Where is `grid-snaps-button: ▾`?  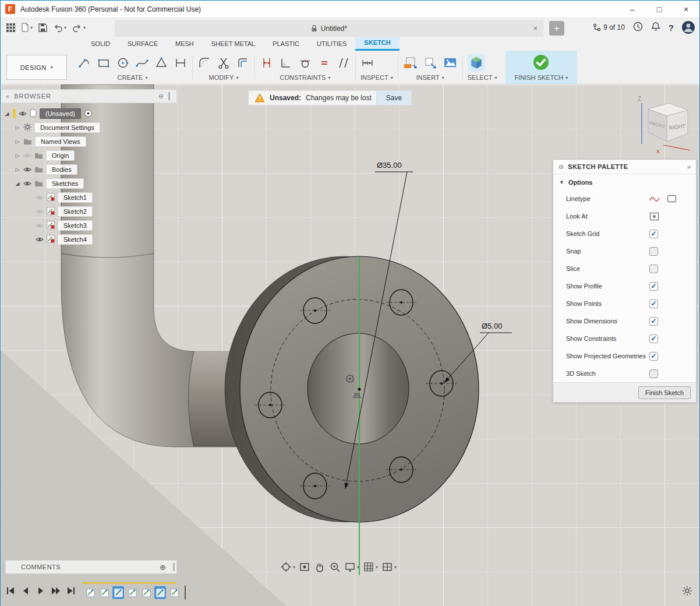
grid-snaps-button: ▾ is located at coordinates (370, 567).